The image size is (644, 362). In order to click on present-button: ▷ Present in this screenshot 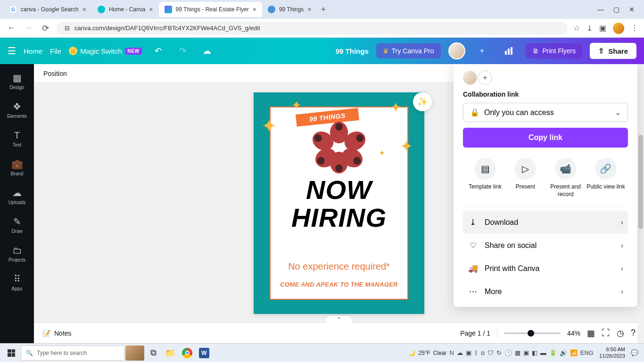, I will do `click(525, 178)`.